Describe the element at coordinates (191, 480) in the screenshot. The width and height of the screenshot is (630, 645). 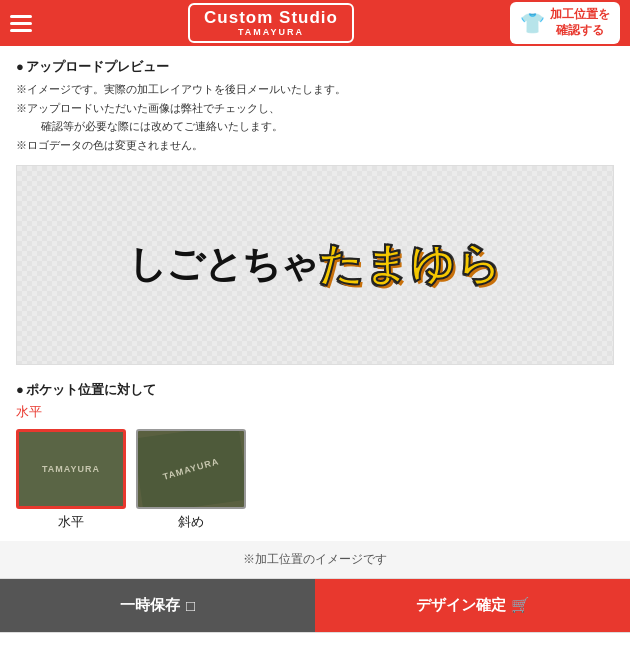
I see `pocket-option-diagonal: TAMAYURA 斜め` at that location.